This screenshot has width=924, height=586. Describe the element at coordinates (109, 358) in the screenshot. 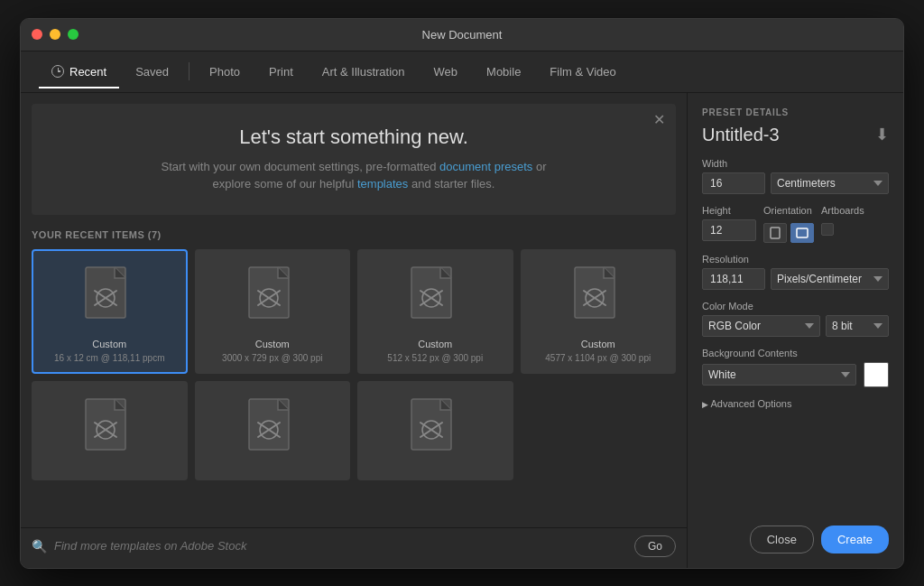

I see `doc-size-0: 16 x 12 cm @ 118,11 ppcm` at that location.